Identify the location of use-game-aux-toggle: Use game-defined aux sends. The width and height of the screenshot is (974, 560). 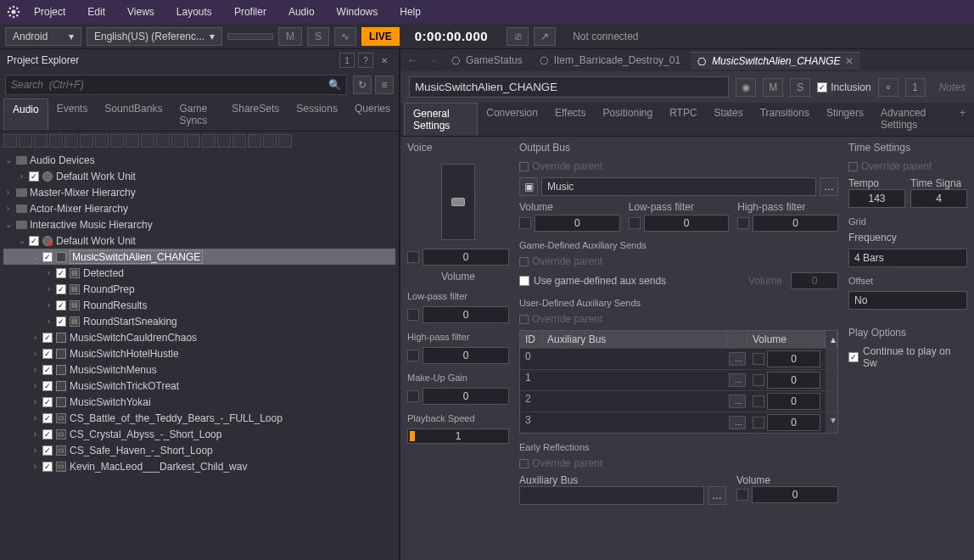
(592, 281).